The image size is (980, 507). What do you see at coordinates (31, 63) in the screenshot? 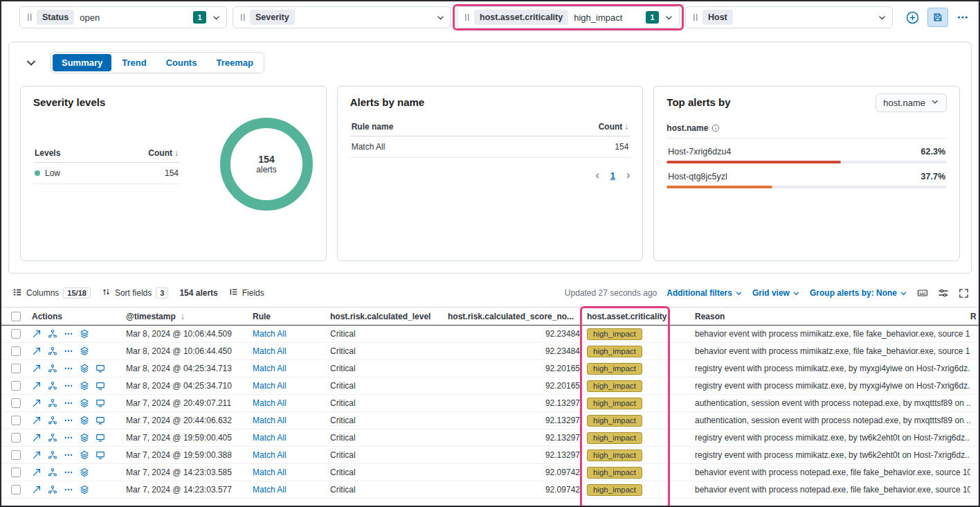
I see `collapse-charts-icon` at bounding box center [31, 63].